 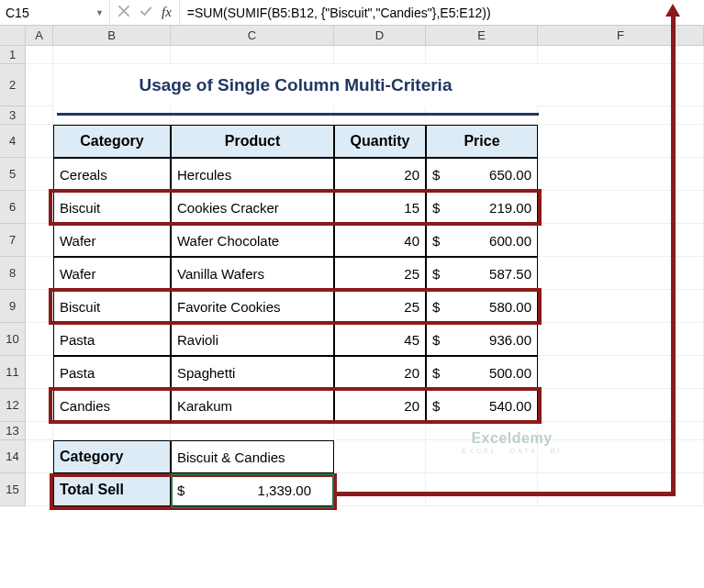 What do you see at coordinates (13, 273) in the screenshot?
I see `row-header: 8` at bounding box center [13, 273].